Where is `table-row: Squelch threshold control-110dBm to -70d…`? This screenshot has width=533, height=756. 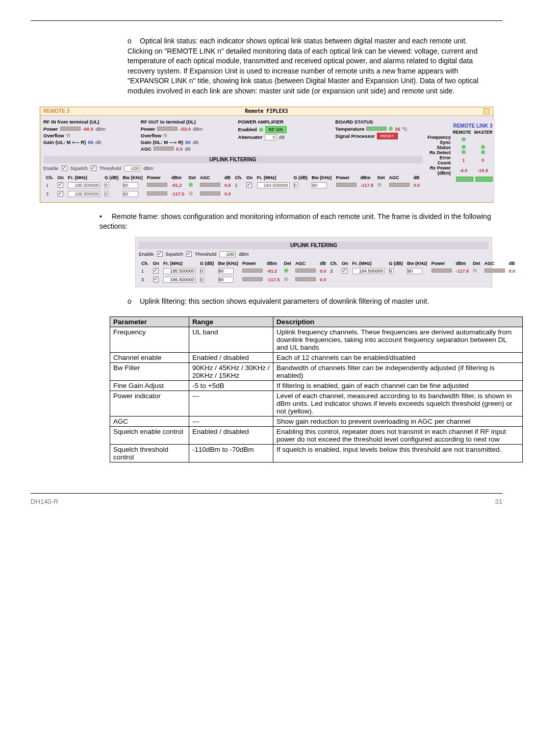 table-row: Squelch threshold control-110dBm to -70d… is located at coordinates (316, 453).